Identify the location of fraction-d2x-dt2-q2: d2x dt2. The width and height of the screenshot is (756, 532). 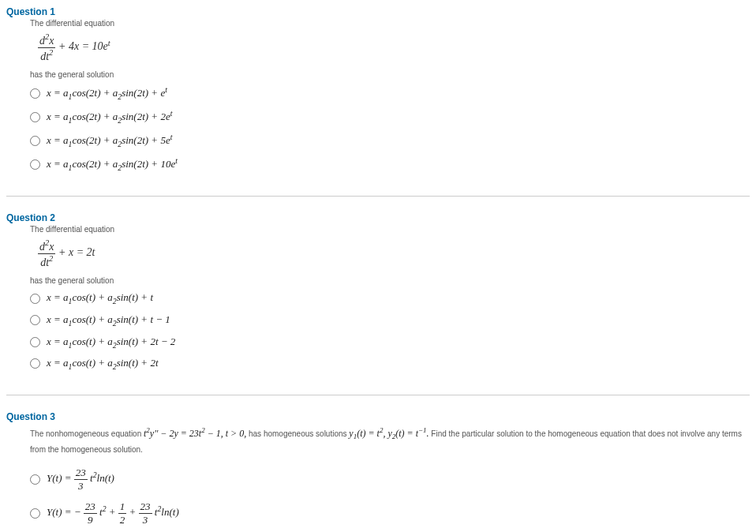
(47, 253).